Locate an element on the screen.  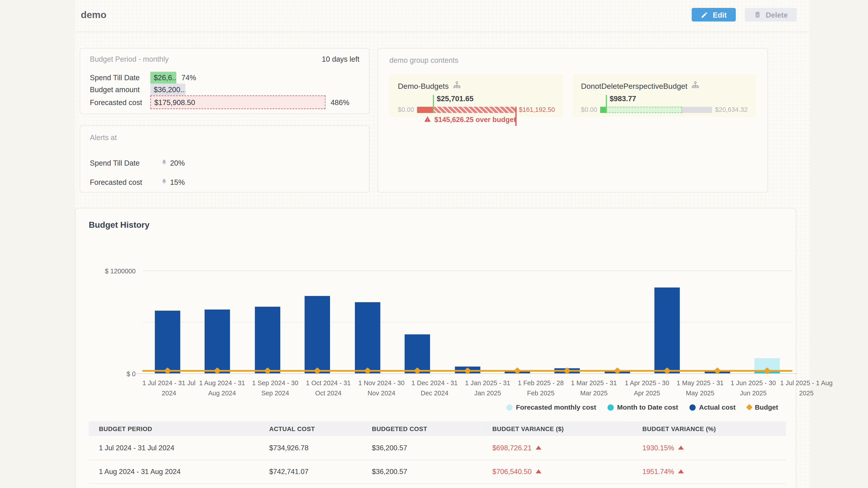
chart-legend: Forecasted monthly costMonth to Date cos… is located at coordinates (434, 407).